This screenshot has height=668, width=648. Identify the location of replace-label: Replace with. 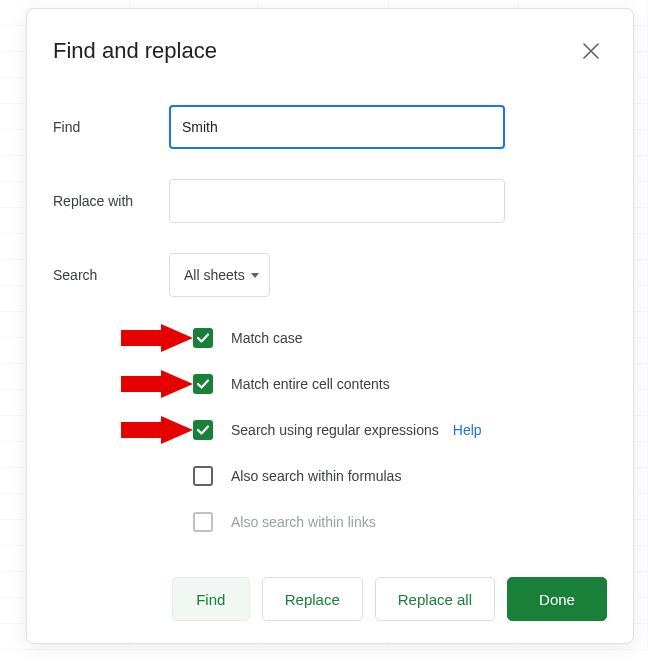
(111, 201).